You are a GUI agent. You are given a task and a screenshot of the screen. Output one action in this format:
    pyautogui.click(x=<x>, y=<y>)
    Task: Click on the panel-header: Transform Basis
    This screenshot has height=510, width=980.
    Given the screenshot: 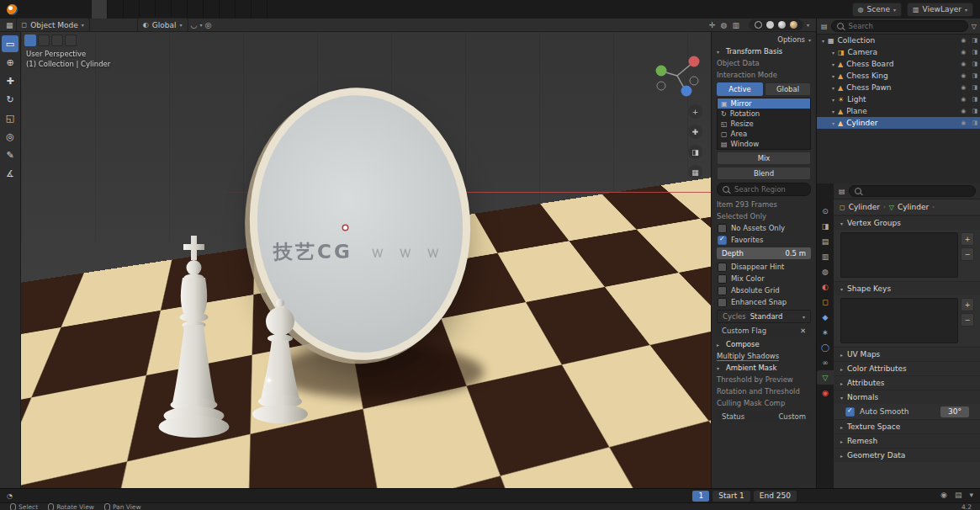 What is the action you would take?
    pyautogui.click(x=764, y=51)
    